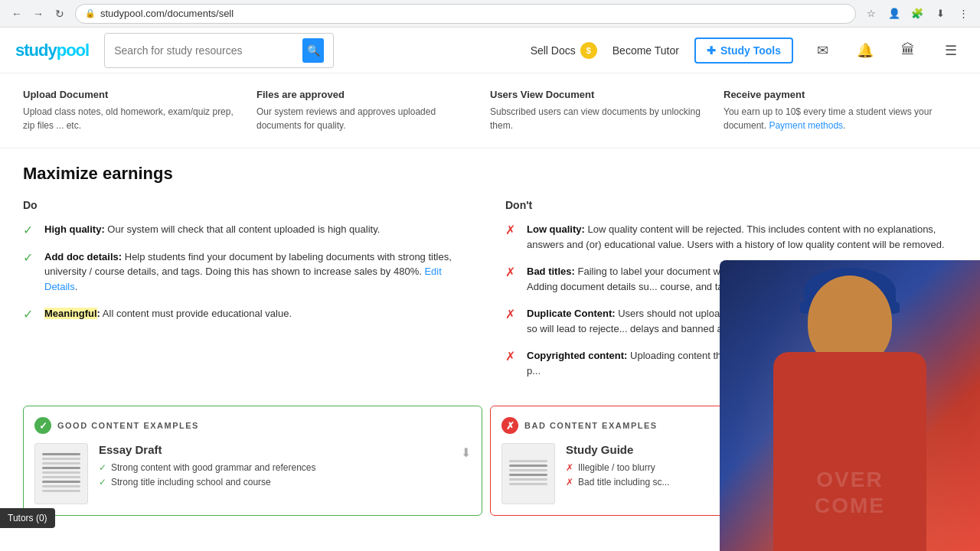 The height and width of the screenshot is (551, 980). What do you see at coordinates (711, 51) in the screenshot?
I see `plus-icon: ✚` at bounding box center [711, 51].